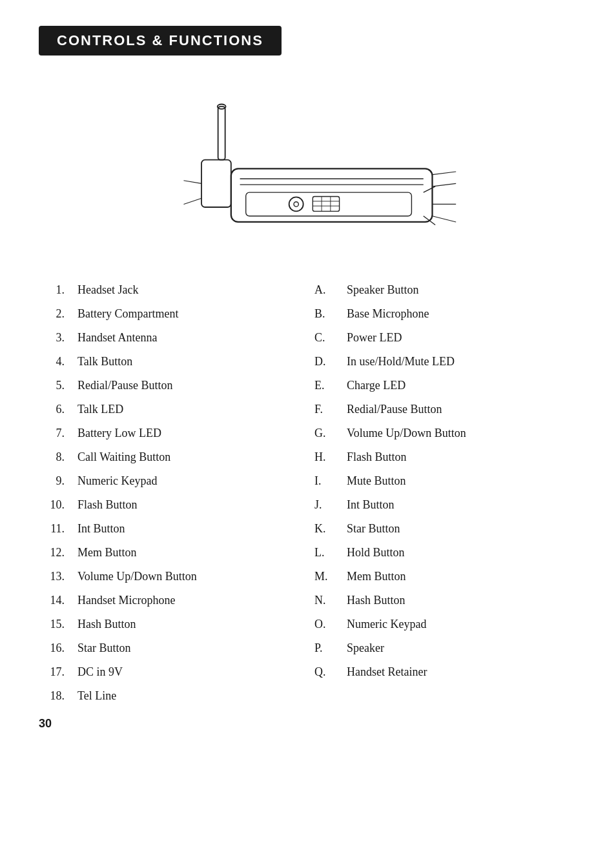  I want to click on list-letter: F., so click(324, 409).